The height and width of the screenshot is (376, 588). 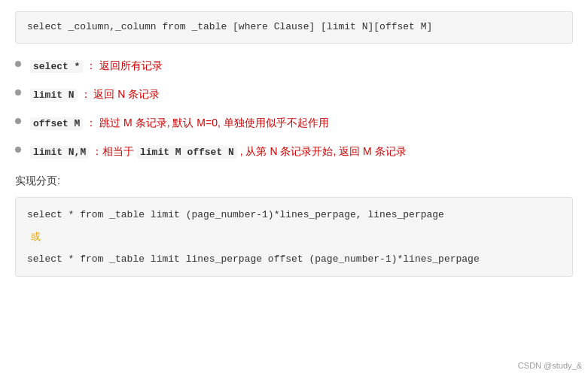 I want to click on list-item: limit N ： 返回 N 条记录, so click(x=294, y=95).